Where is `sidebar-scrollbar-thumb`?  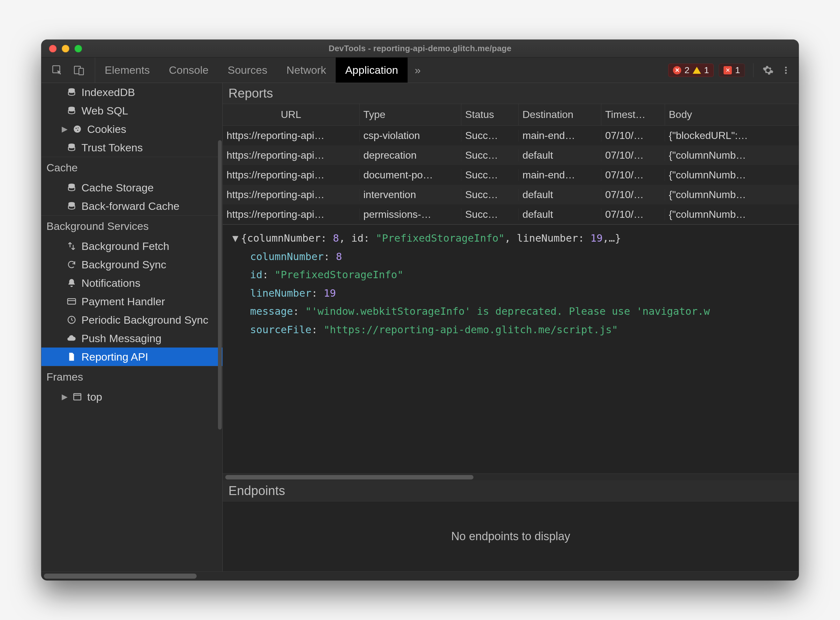 sidebar-scrollbar-thumb is located at coordinates (220, 285).